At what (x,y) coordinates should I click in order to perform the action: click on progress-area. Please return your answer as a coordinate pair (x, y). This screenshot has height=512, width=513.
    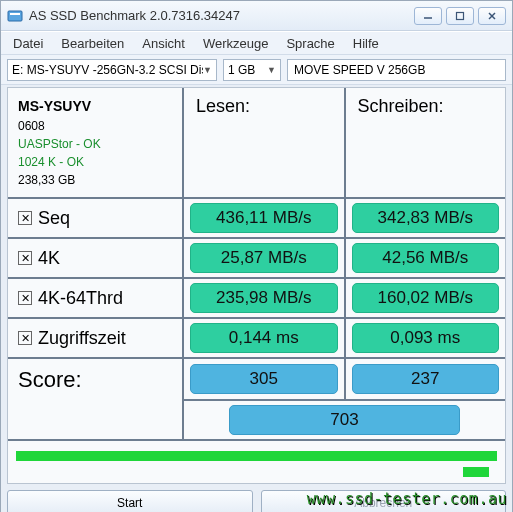
    Looking at the image, I should click on (256, 462).